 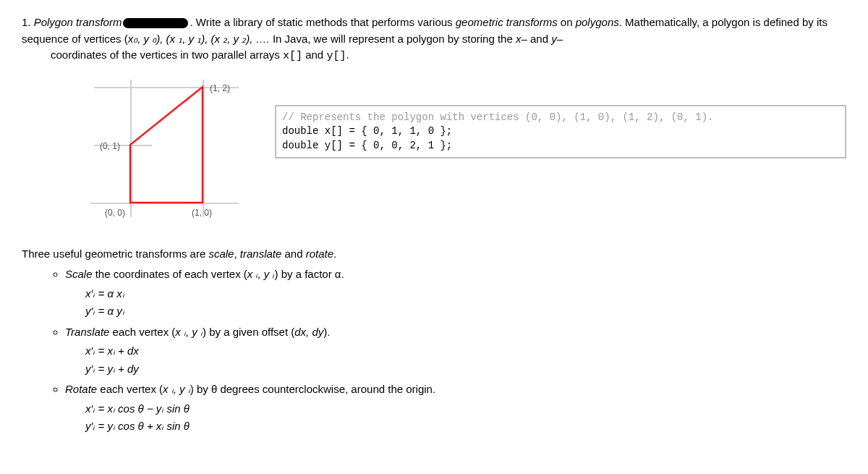 I want to click on question-text: 1. Polygon transform. Write a library of…, so click(x=434, y=40).